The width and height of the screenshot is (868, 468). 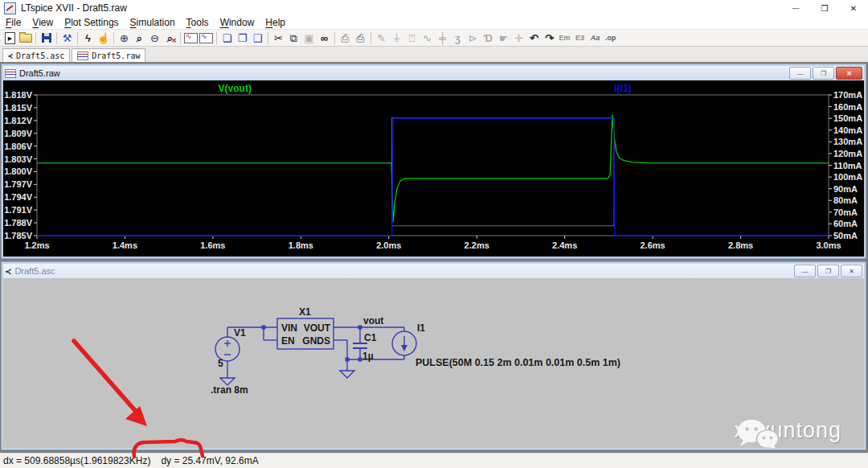 What do you see at coordinates (434, 73) in the screenshot?
I see `waveform-window-title-bar: Draft5.raw — ❐ ✕` at bounding box center [434, 73].